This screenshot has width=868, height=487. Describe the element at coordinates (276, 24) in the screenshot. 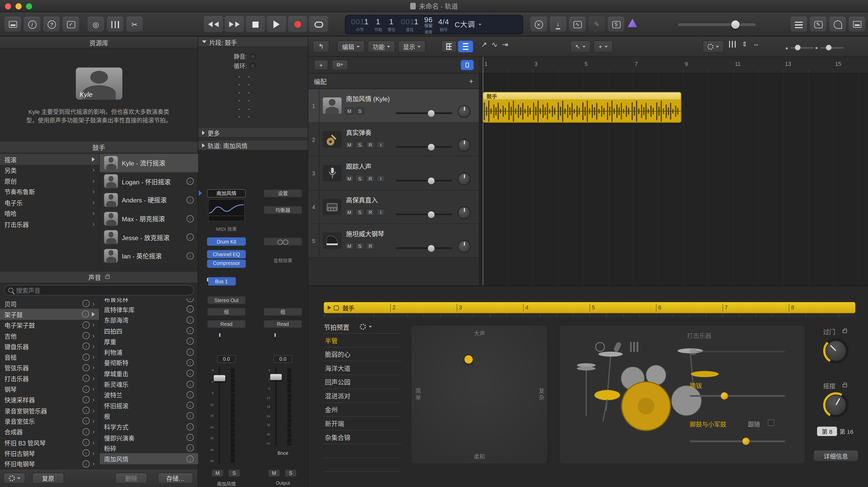

I see `play-button` at that location.